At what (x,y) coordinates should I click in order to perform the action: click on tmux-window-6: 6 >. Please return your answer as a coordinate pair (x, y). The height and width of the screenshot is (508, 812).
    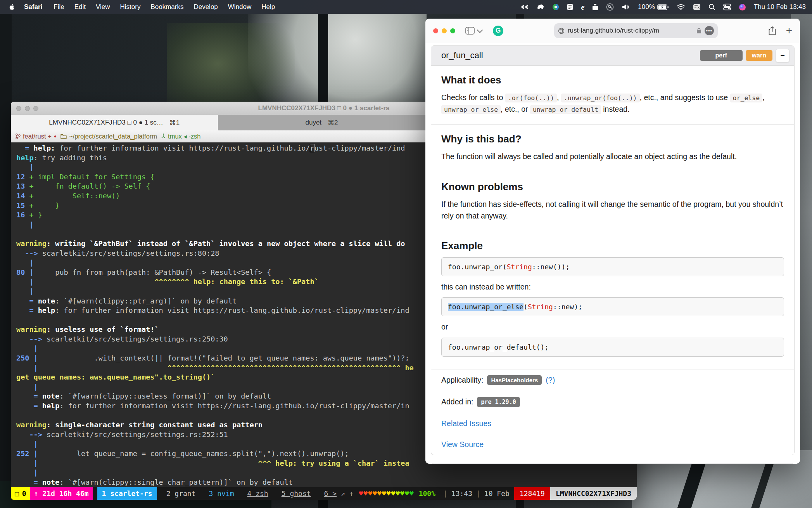
    Looking at the image, I should click on (330, 494).